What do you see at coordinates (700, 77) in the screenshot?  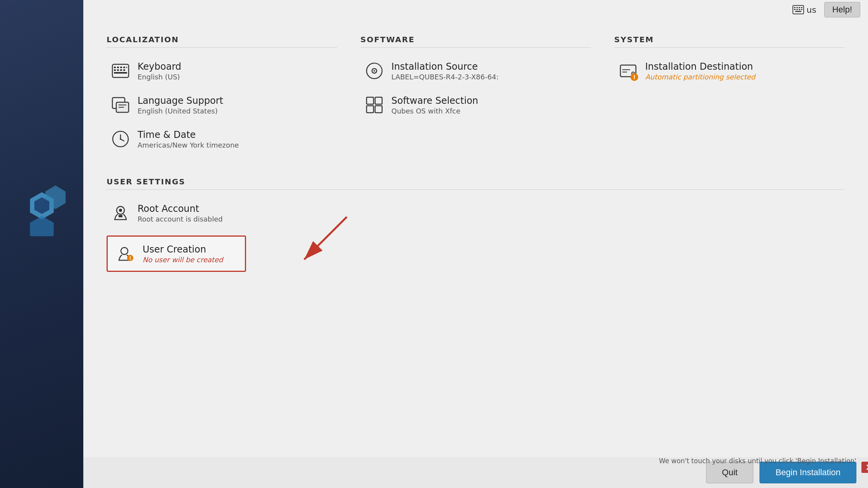 I see `installation-destination-subtitle: Automatic partitioning selected` at bounding box center [700, 77].